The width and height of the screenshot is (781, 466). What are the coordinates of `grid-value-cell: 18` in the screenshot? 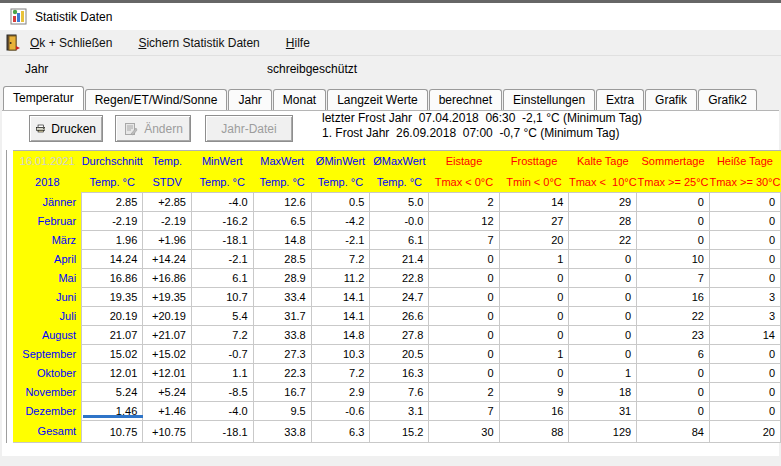 It's located at (603, 392).